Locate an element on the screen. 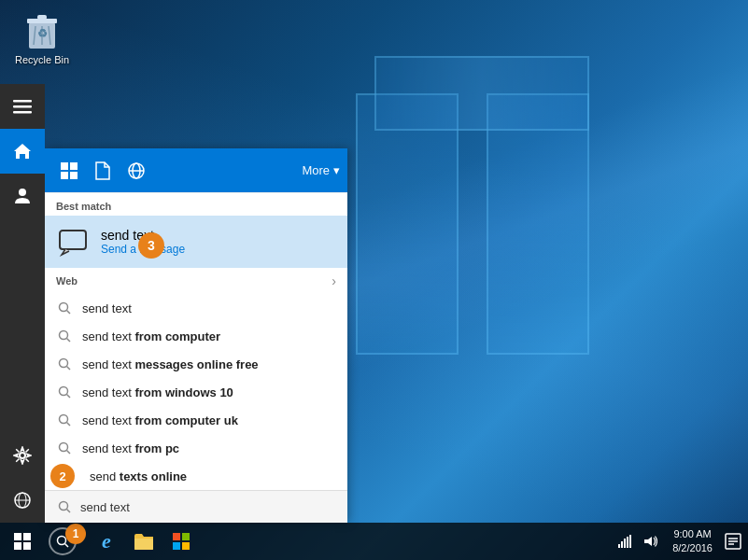 This screenshot has width=748, height=560. sidebar-item-explore is located at coordinates (22, 500).